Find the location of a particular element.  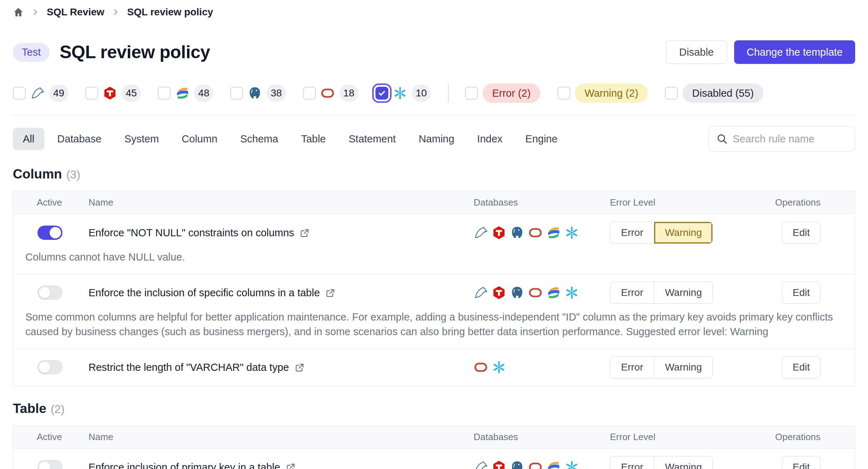

rule-name-link: Restrict the length of "VARCHAR" data ty… is located at coordinates (189, 368).